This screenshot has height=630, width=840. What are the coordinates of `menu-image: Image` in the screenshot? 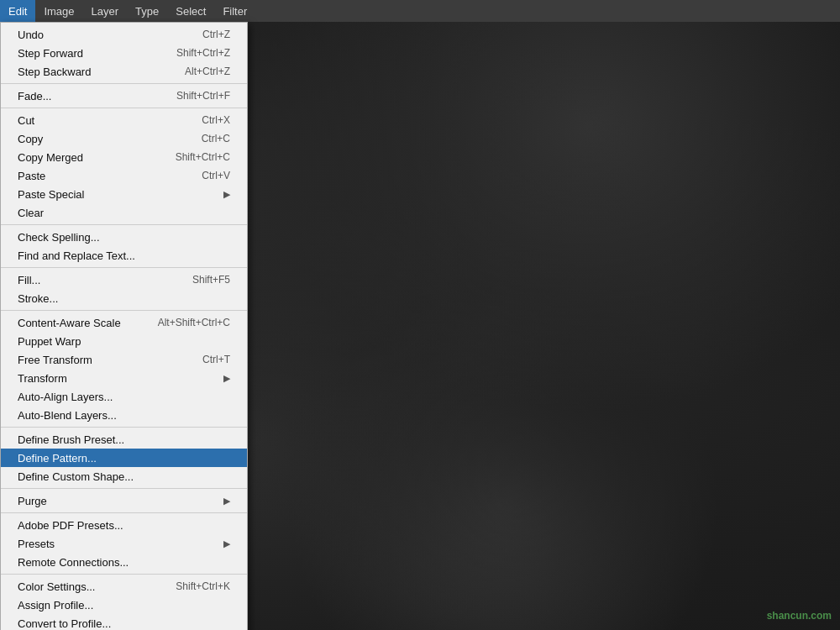 It's located at (59, 11).